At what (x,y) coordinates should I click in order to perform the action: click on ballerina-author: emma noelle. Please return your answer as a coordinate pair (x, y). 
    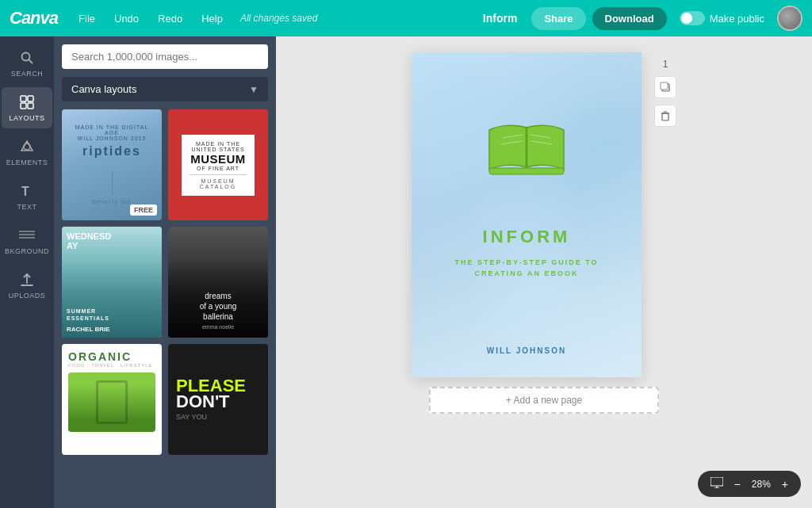
    Looking at the image, I should click on (218, 327).